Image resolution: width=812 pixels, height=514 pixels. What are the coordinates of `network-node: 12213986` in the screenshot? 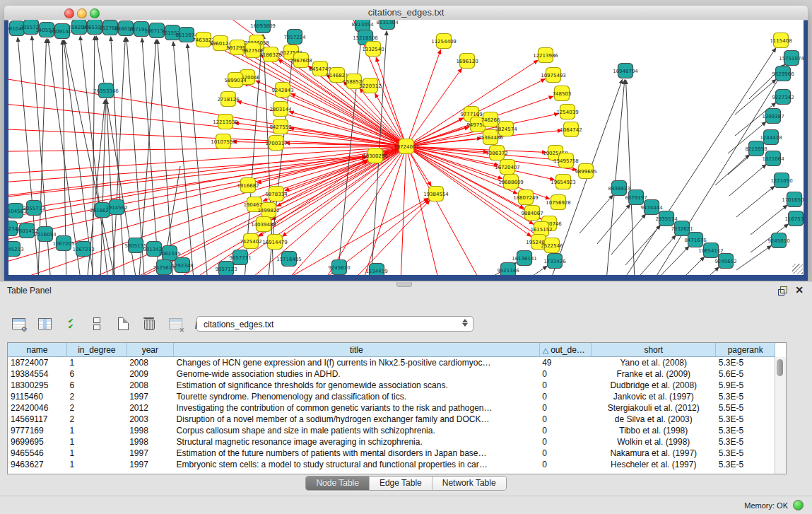 It's located at (546, 55).